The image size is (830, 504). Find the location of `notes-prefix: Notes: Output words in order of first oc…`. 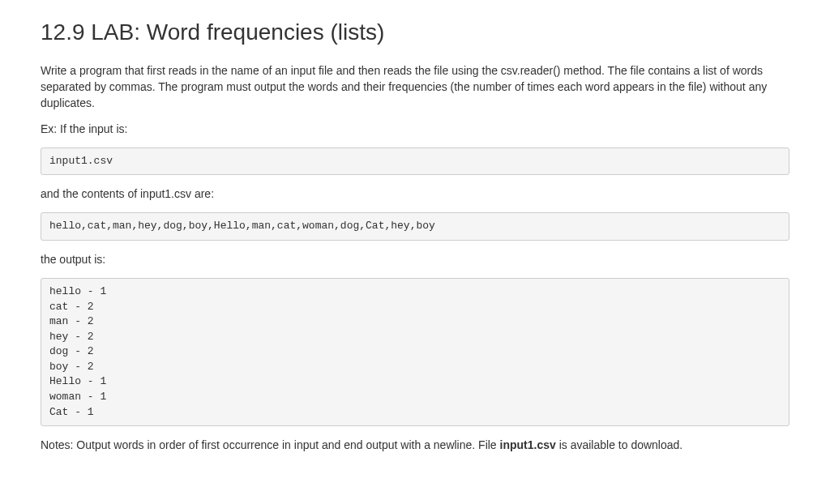

notes-prefix: Notes: Output words in order of first oc… is located at coordinates (271, 445).